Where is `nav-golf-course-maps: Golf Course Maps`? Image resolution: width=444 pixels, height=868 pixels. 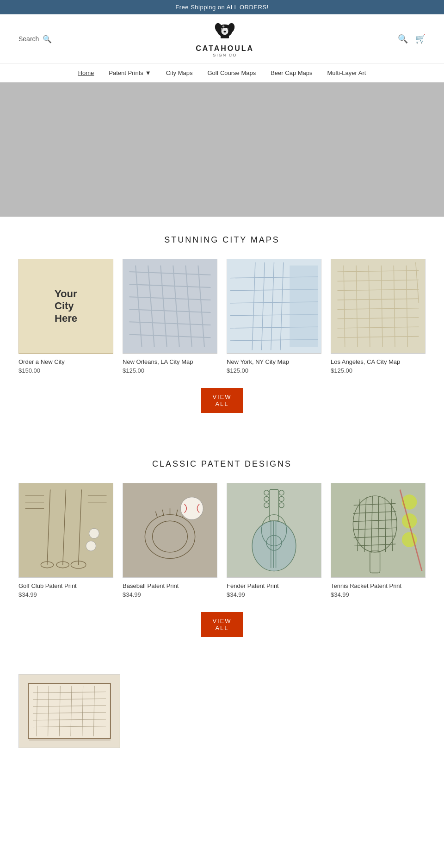 nav-golf-course-maps: Golf Course Maps is located at coordinates (231, 73).